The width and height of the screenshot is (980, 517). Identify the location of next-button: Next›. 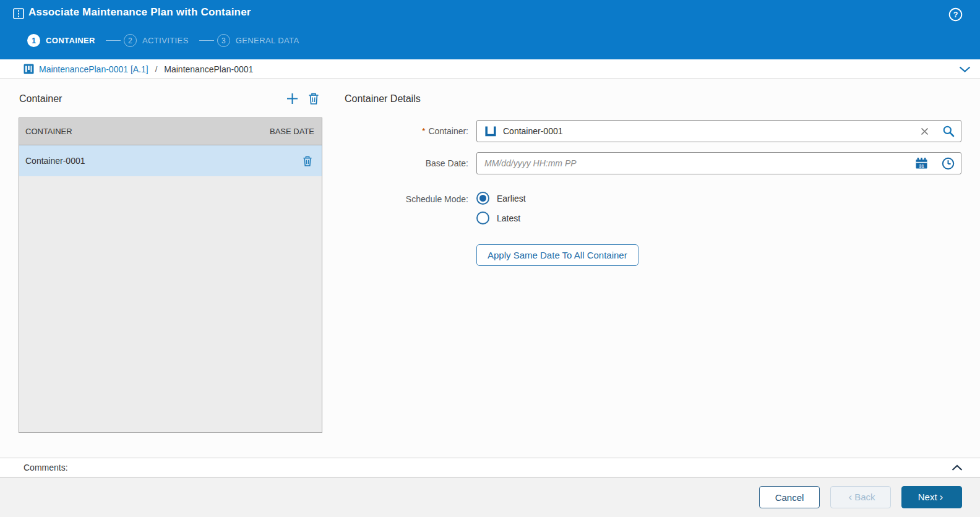
(932, 497).